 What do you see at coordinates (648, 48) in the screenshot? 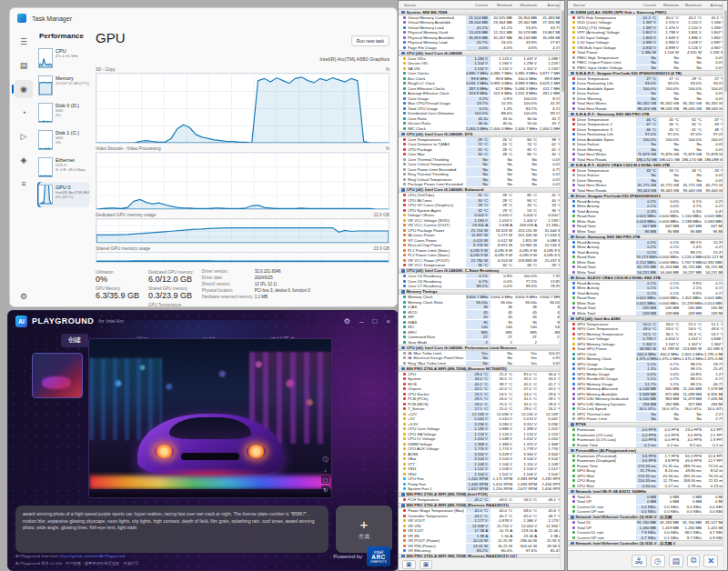
I see `sensor-row: VIN Bulk Input Voltage4.932 V4.899 V5.12…` at bounding box center [648, 48].